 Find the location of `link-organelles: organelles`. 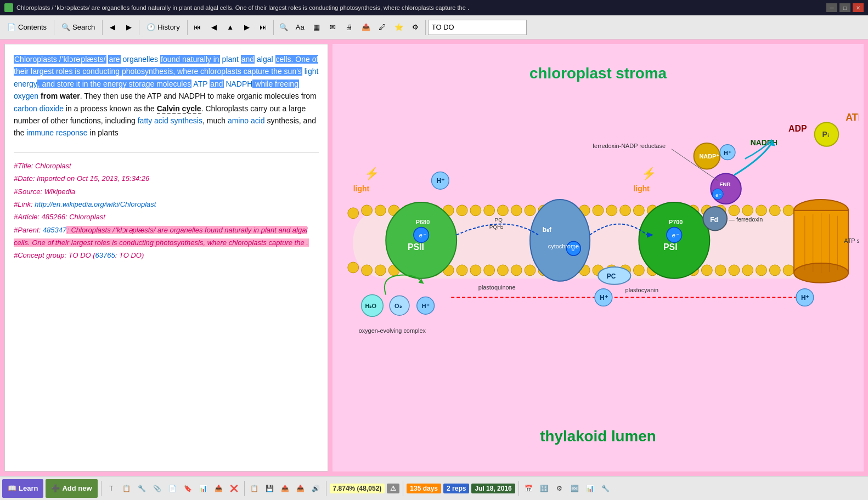

link-organelles: organelles is located at coordinates (140, 59).